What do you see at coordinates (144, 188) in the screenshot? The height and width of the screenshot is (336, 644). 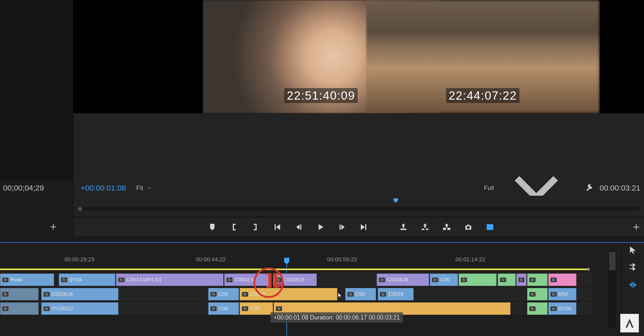 I see `zoom-level-select: Fit` at bounding box center [144, 188].